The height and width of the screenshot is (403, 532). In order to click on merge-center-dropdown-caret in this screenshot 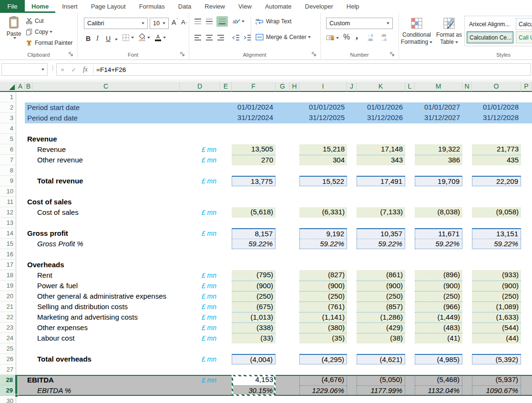, I will do `click(309, 37)`.